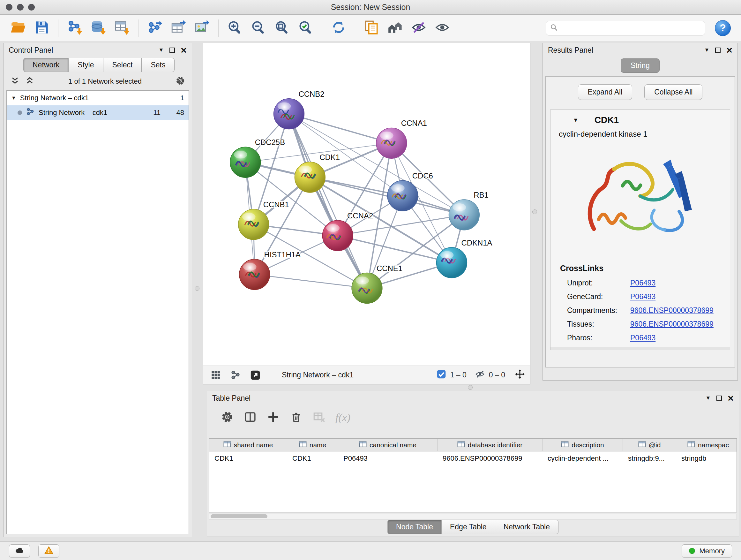 This screenshot has height=560, width=741. Describe the element at coordinates (227, 418) in the screenshot. I see `table-gear-icon` at that location.